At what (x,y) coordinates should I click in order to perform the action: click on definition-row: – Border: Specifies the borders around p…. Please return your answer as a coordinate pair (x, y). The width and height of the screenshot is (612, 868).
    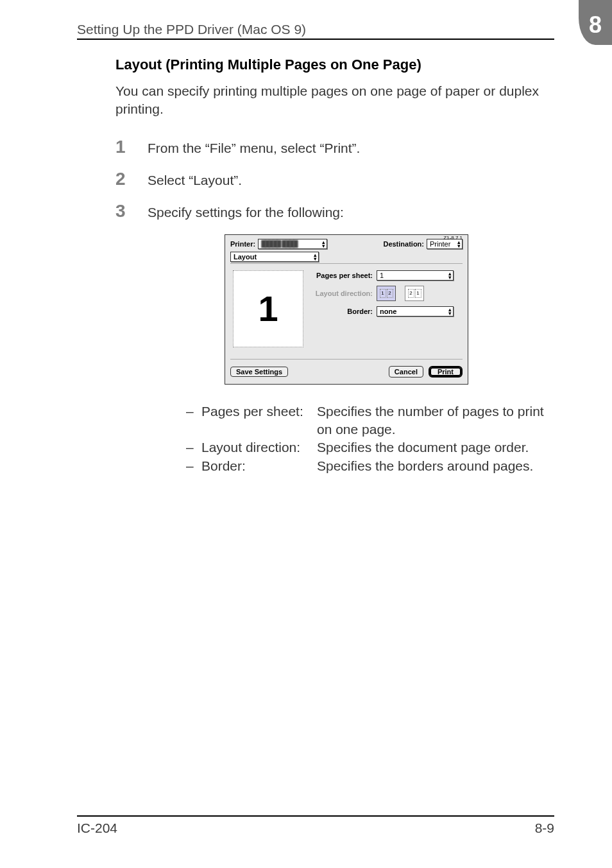
    Looking at the image, I should click on (370, 466).